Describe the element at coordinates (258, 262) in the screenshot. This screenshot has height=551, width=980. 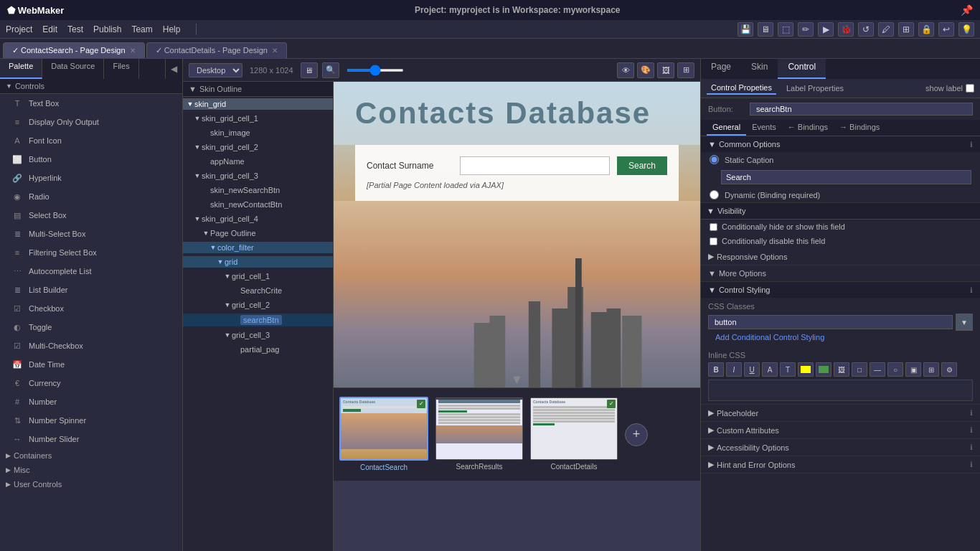
I see `outline-item-grid: ▼ grid` at that location.